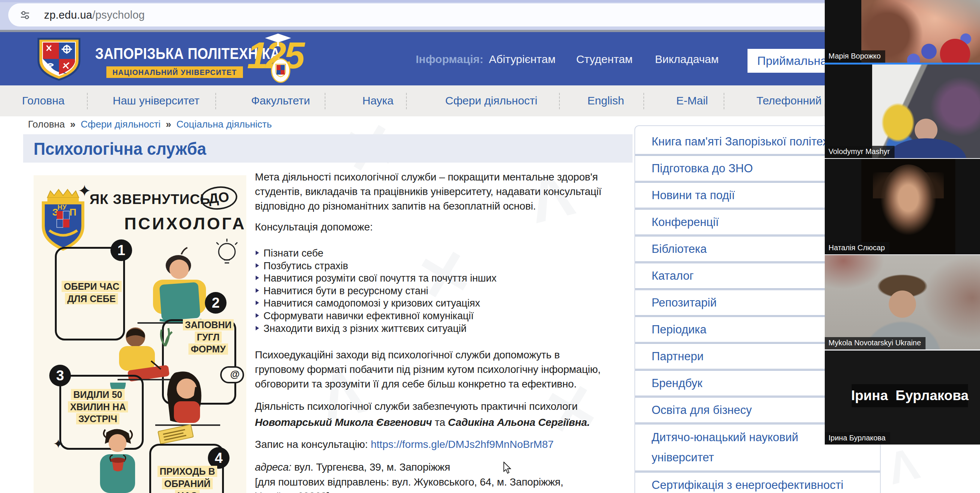 This screenshot has height=493, width=980. What do you see at coordinates (902, 398) in the screenshot?
I see `video-tile-iryna-burlakova: Ірина Бурлакова Ірина Бурлакова` at bounding box center [902, 398].